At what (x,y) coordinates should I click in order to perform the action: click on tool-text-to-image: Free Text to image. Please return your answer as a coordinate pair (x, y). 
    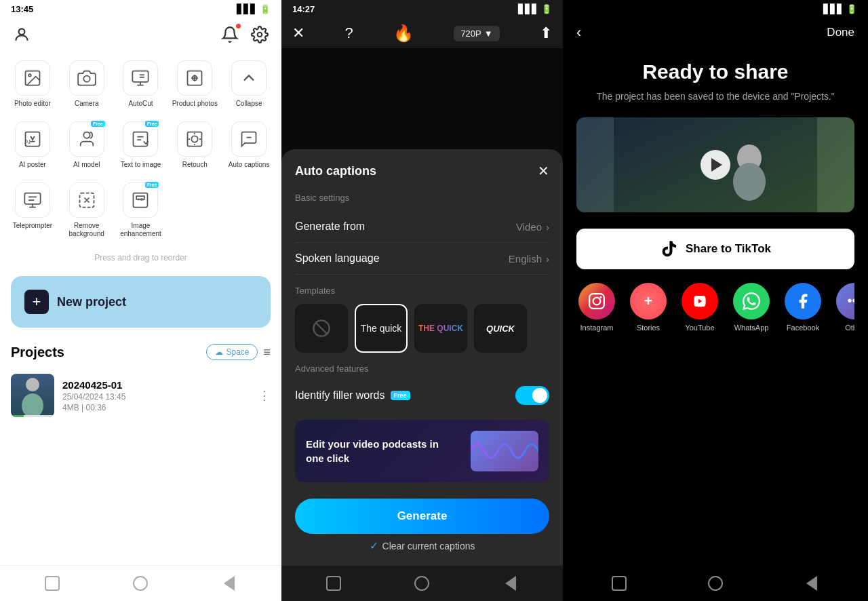
    Looking at the image, I should click on (141, 145).